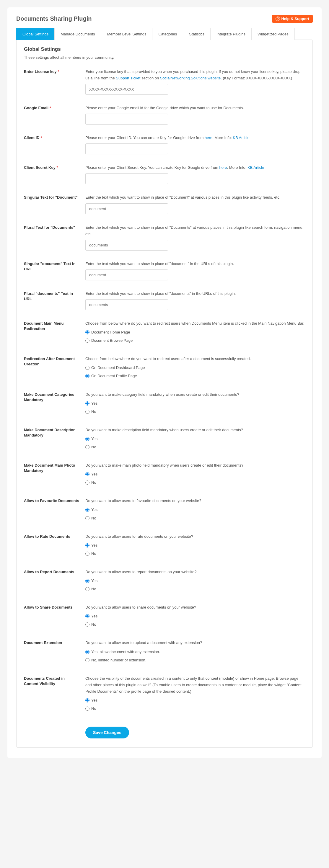  Describe the element at coordinates (87, 341) in the screenshot. I see `radio-menu-browse` at that location.